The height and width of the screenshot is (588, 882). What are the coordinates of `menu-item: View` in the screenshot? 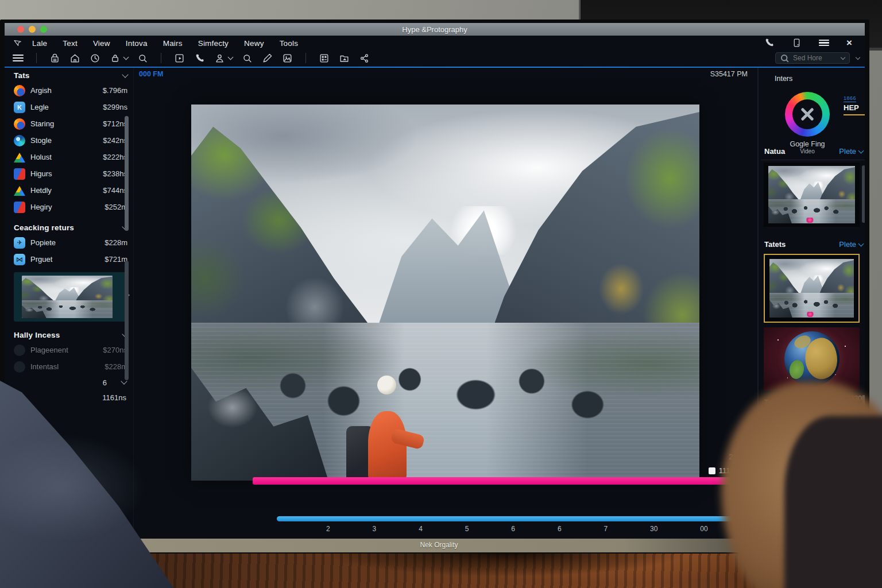 It's located at (102, 44).